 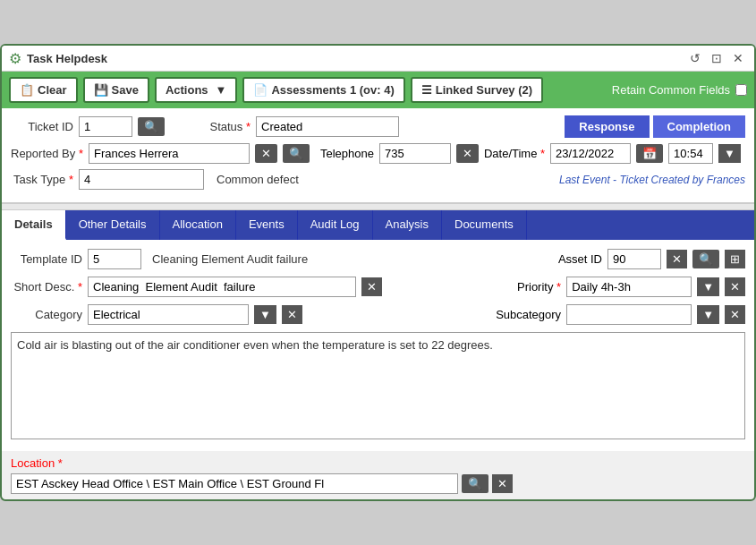 What do you see at coordinates (408, 226) in the screenshot?
I see `tab-analysis: Analysis` at bounding box center [408, 226].